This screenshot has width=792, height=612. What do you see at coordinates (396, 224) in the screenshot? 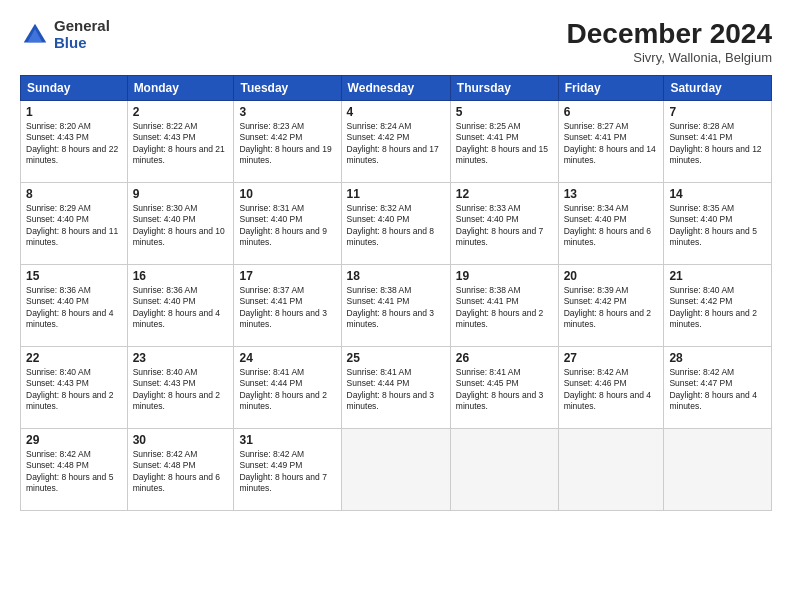
I see `calendar-week-1: 8 Sunrise: 8:29 AM Sunset: 4:40 PM Dayli…` at bounding box center [396, 224].